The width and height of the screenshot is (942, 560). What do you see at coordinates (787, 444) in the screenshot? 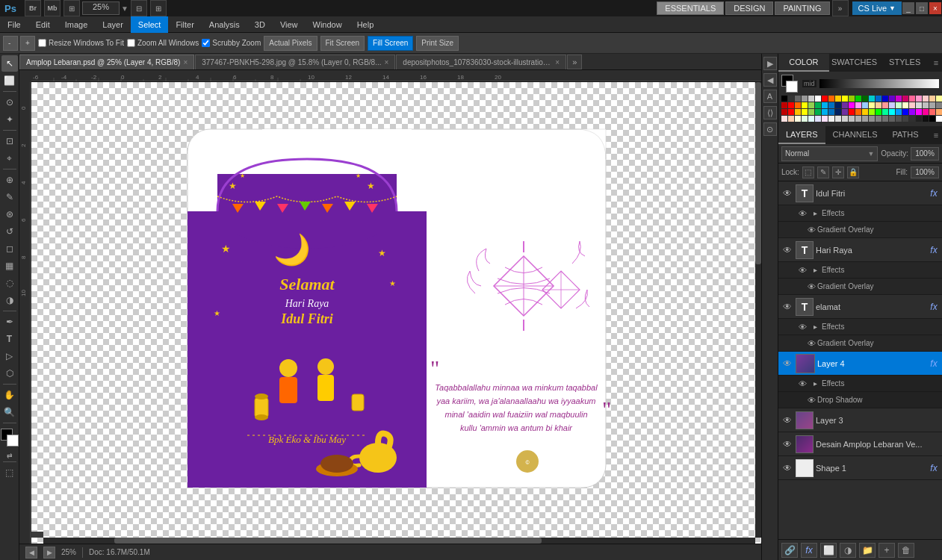
I see `layer-eye-desain: 👁` at bounding box center [787, 444].